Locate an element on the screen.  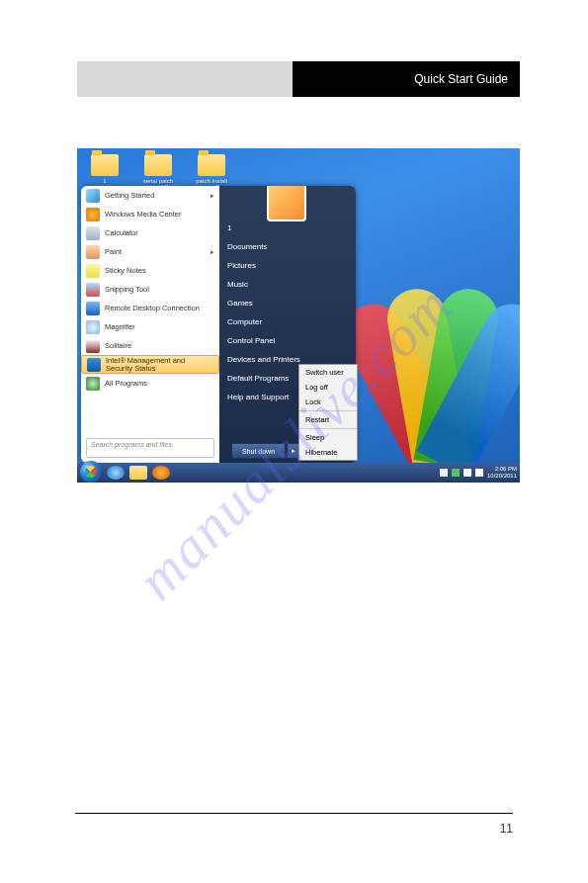
program-item: Windows Media Center is located at coordinates (150, 214).